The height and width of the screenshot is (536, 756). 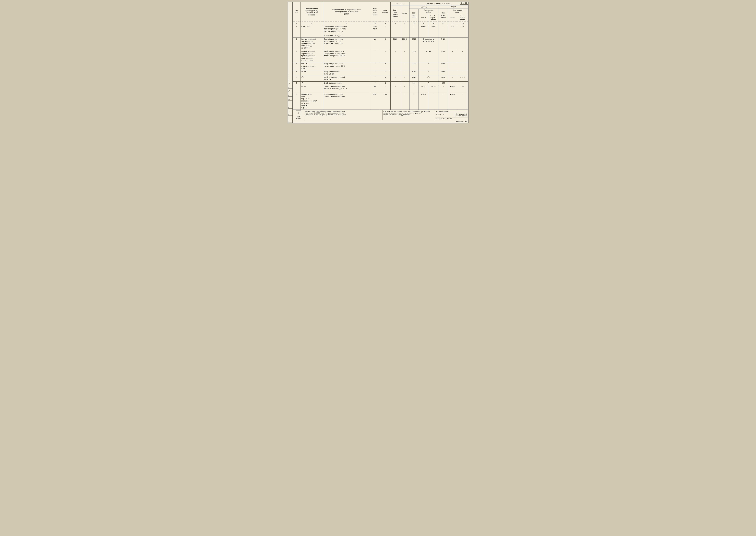 What do you see at coordinates (347, 101) in the screenshot?
I see `row9-desc: Электроэнергия длясушки трансформатора` at bounding box center [347, 101].